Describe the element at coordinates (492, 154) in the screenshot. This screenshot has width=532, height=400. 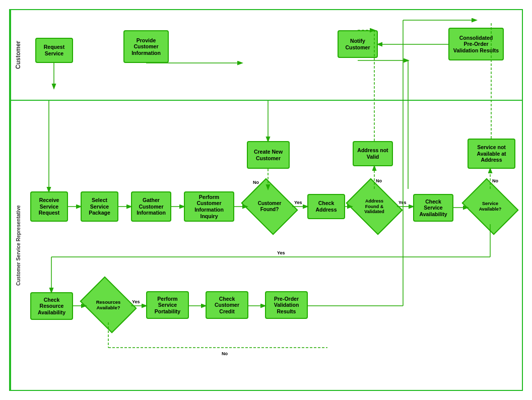
I see `service-not-available-box: Service not Available at Address` at that location.